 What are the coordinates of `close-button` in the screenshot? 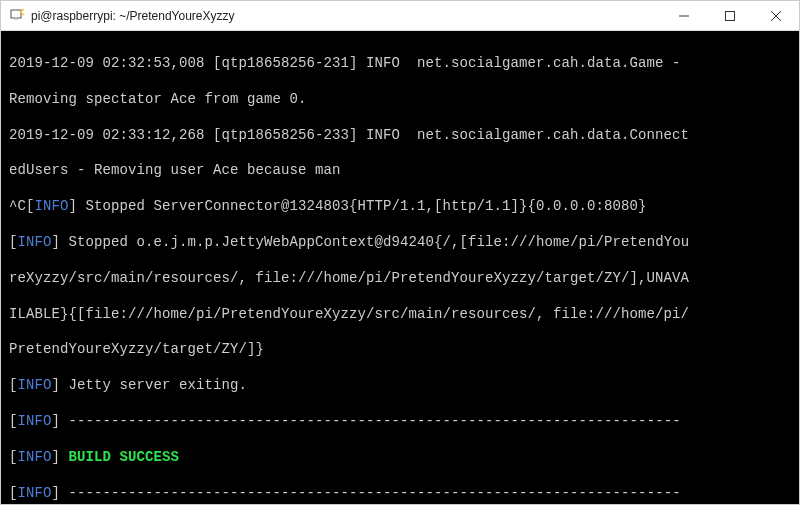 It's located at (776, 16).